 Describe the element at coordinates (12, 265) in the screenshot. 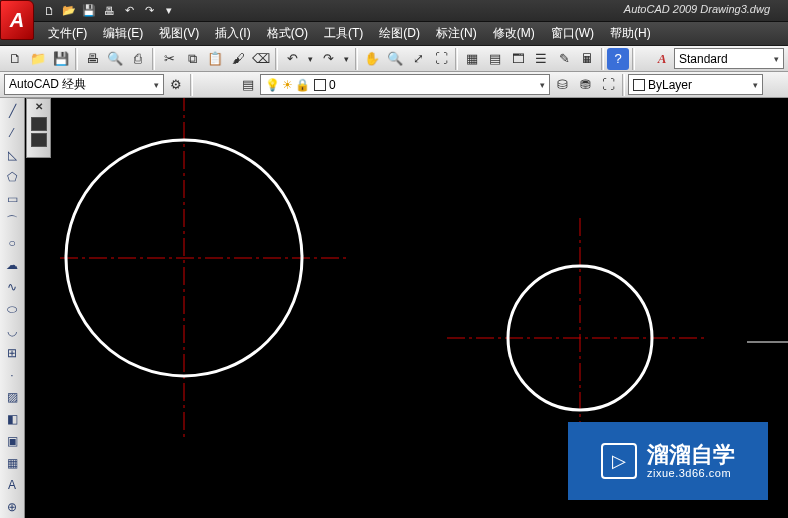

I see `revcloud-icon: ☁` at that location.